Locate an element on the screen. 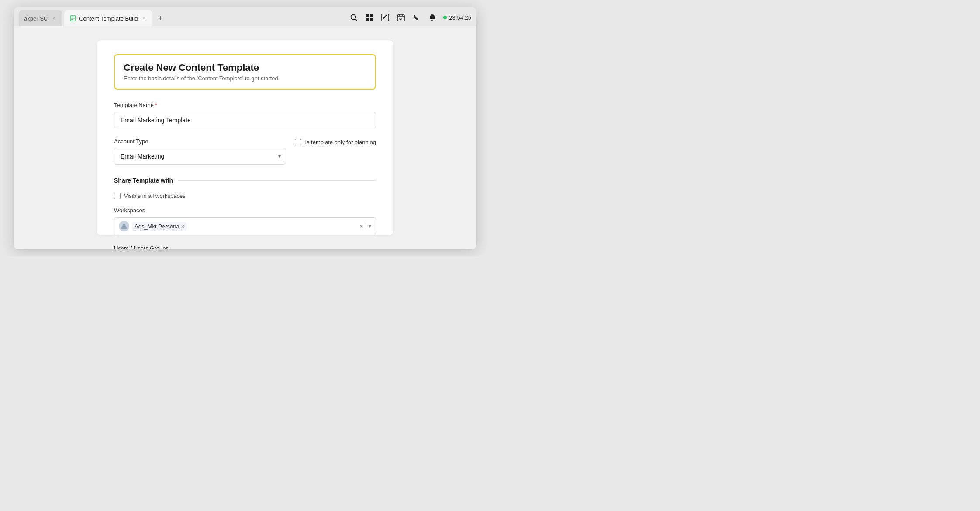 The height and width of the screenshot is (511, 980). time-display: 23:54:25 is located at coordinates (460, 17).